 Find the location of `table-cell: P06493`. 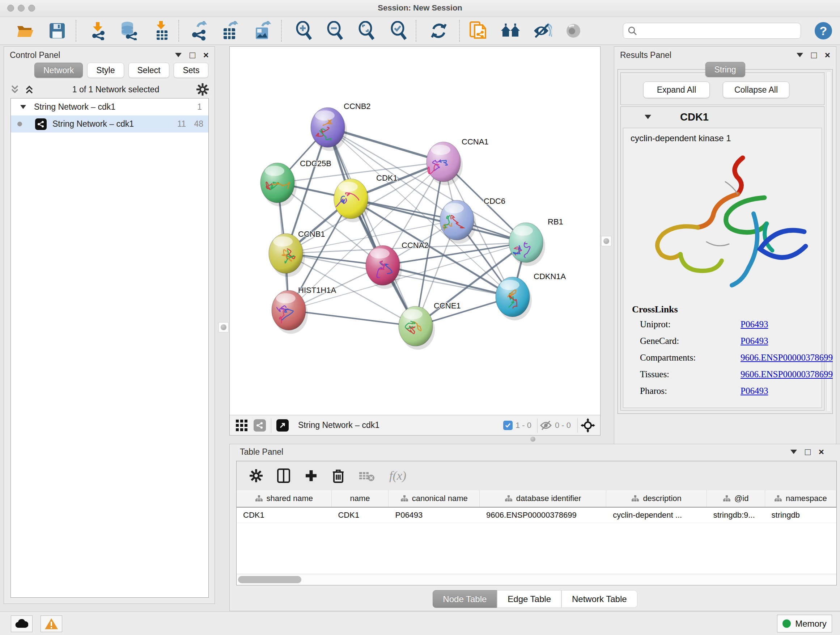

table-cell: P06493 is located at coordinates (434, 515).